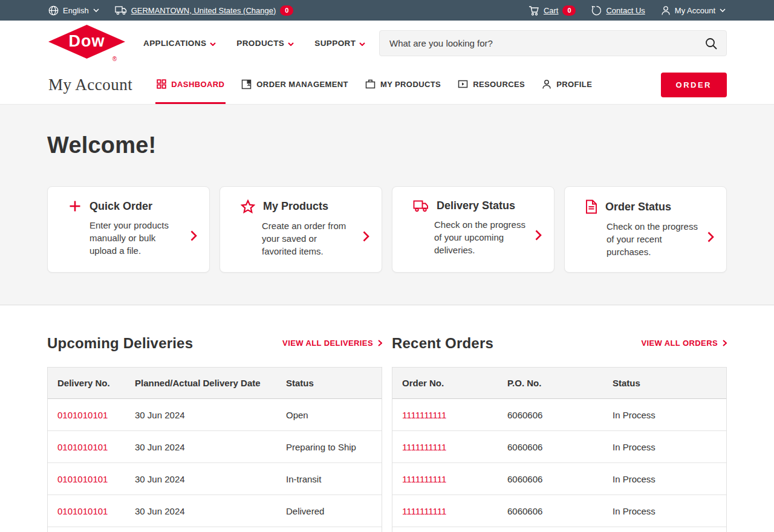 The height and width of the screenshot is (532, 774). I want to click on account-title: My Account, so click(91, 85).